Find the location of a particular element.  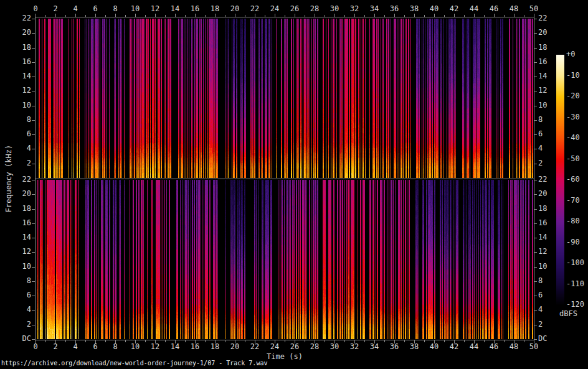

channel-divider-line is located at coordinates (285, 179).